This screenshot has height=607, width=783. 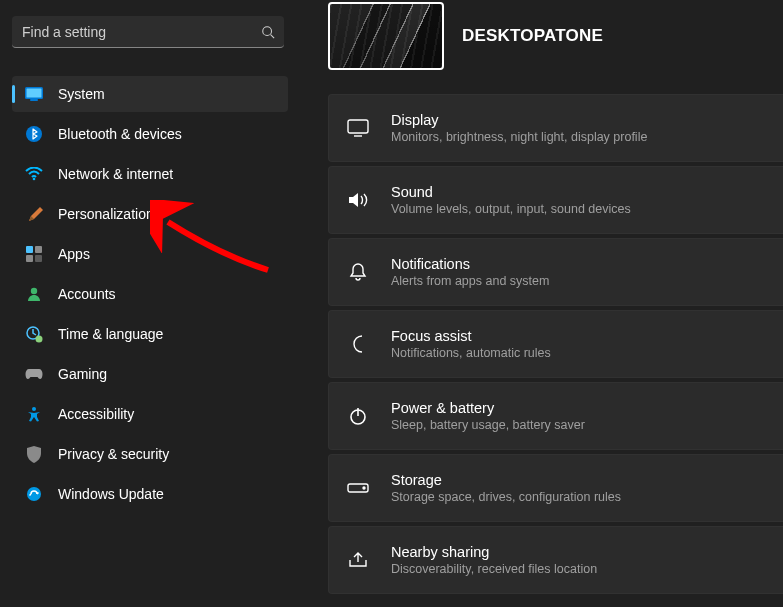 I want to click on nav-windows-update: Windows Update, so click(x=150, y=494).